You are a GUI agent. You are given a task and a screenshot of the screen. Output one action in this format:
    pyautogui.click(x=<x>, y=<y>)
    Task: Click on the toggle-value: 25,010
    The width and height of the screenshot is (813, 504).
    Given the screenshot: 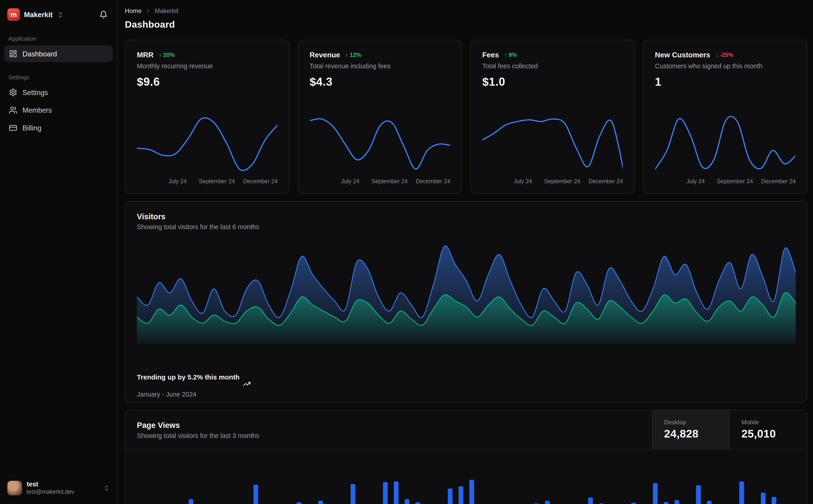 What is the action you would take?
    pyautogui.click(x=768, y=434)
    